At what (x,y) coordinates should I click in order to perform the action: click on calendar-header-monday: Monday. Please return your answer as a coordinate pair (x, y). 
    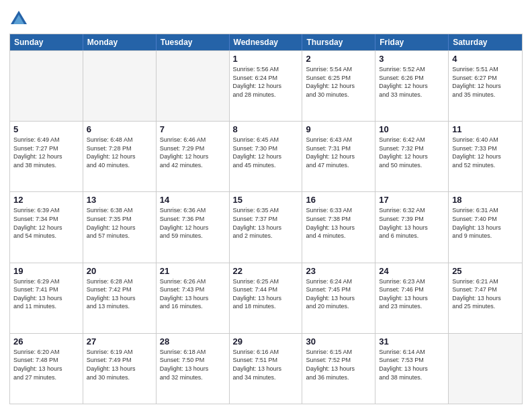
    Looking at the image, I should click on (120, 42).